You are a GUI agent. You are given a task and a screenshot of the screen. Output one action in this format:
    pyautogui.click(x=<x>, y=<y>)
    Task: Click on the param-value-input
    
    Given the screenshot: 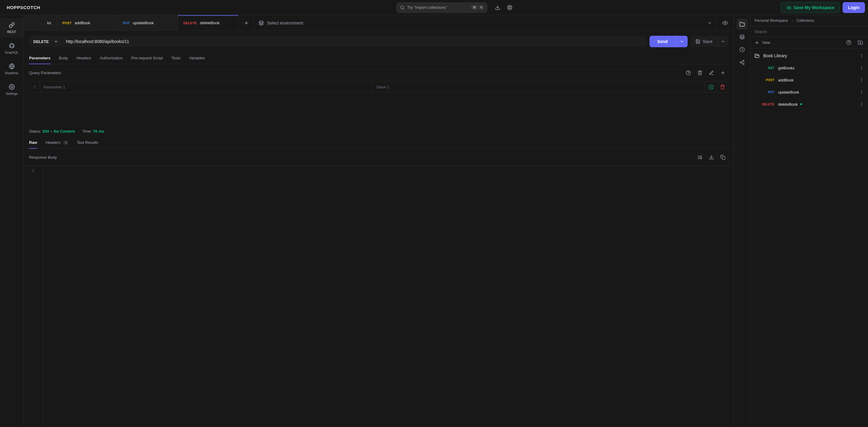 What is the action you would take?
    pyautogui.click(x=539, y=87)
    